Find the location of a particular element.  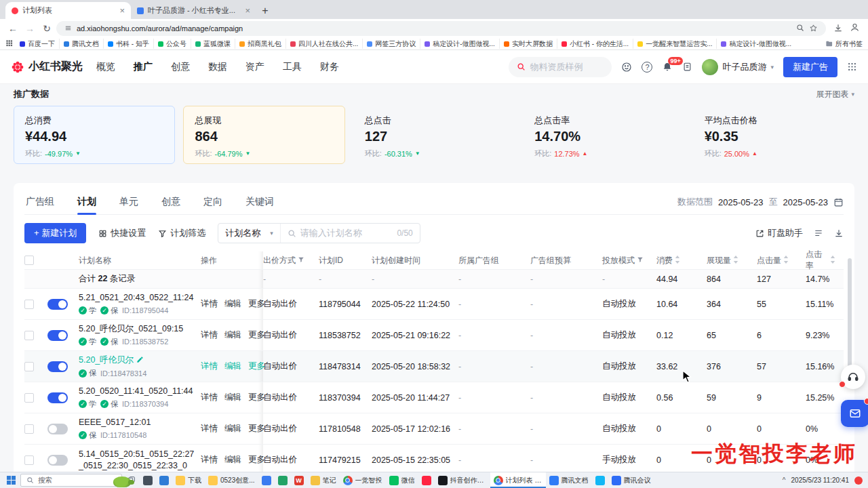

date-range-picker: 数据范围 2025-05-23 至 2025-05-23 is located at coordinates (761, 202).